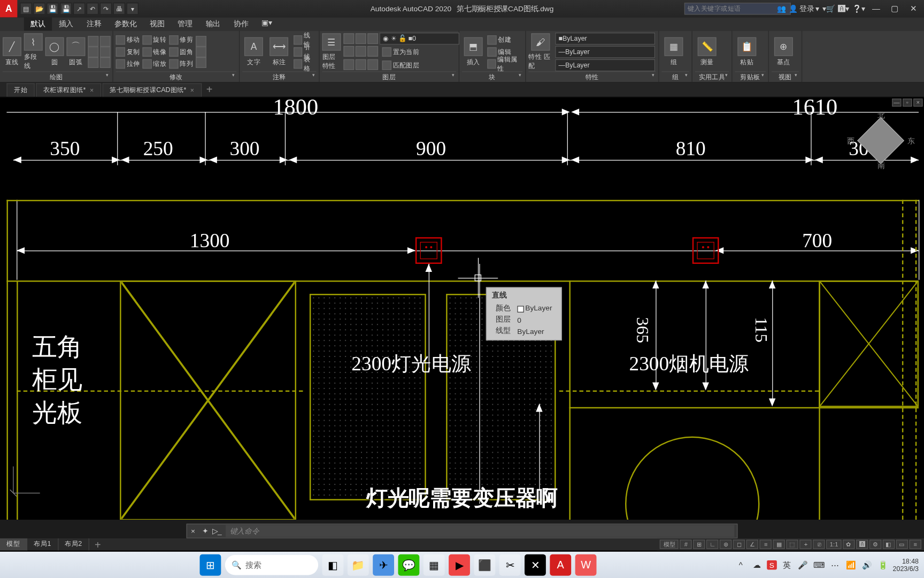  What do you see at coordinates (210, 89) in the screenshot?
I see `new-tab-button: +` at bounding box center [210, 89].